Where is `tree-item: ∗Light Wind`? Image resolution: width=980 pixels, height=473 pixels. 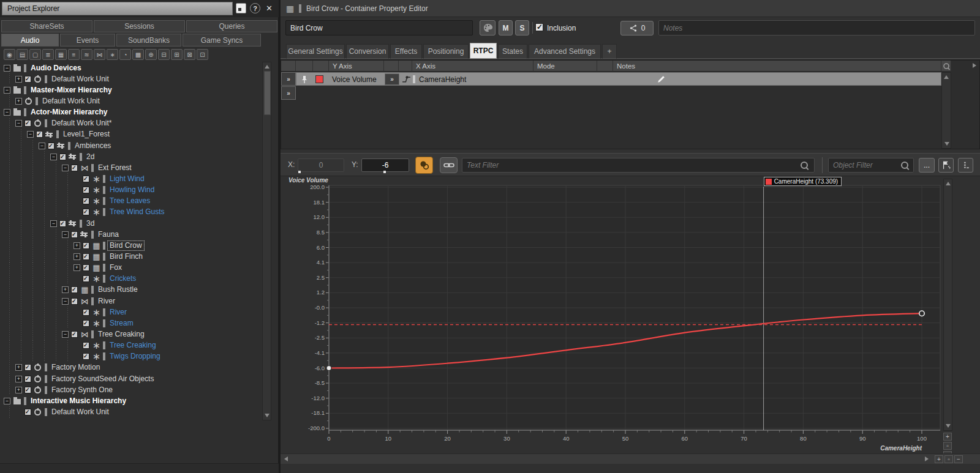 tree-item: ∗Light Wind is located at coordinates (132, 179).